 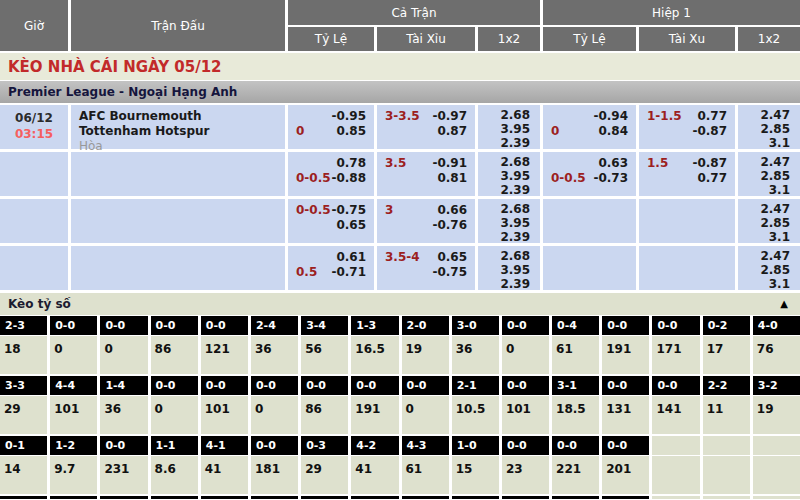 I want to click on score-odds-cell: 10.5, so click(x=476, y=415).